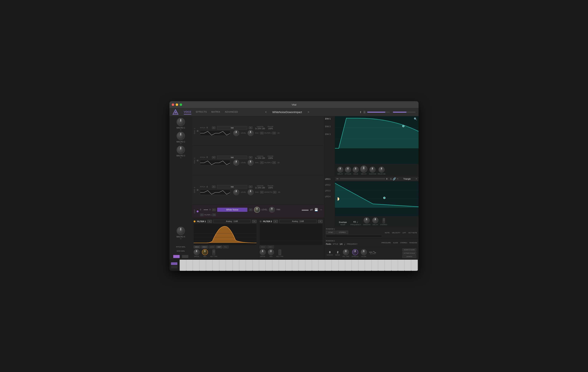  Describe the element at coordinates (381, 170) in the screenshot. I see `env-release-knob` at that location.